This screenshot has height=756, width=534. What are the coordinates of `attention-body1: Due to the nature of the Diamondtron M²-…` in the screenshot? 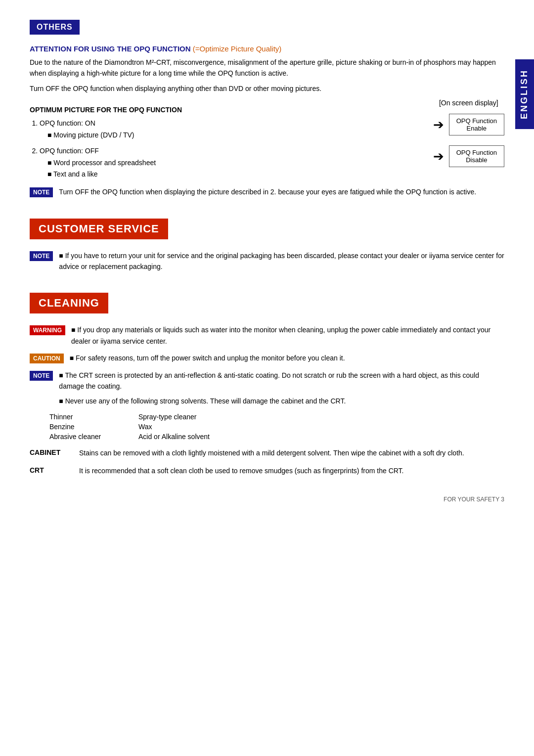 It's located at (267, 68).